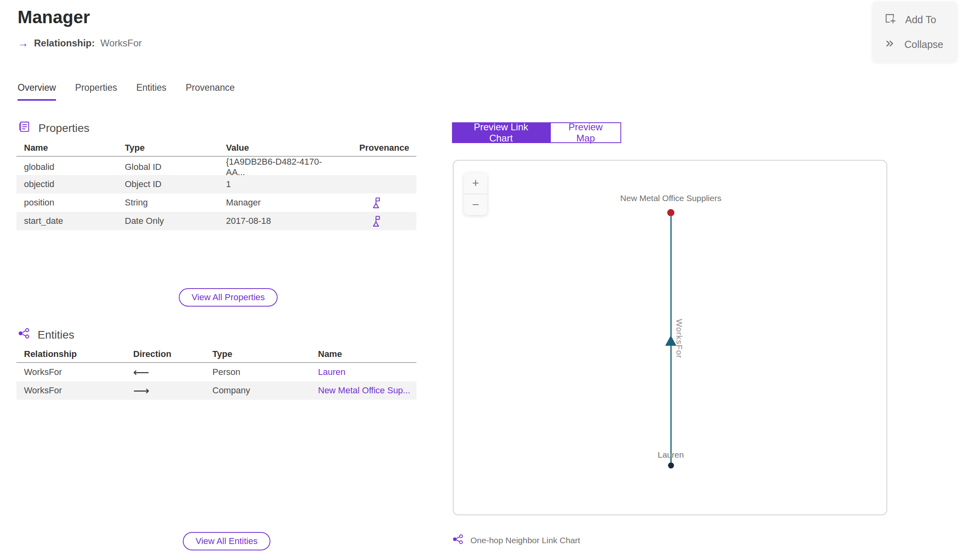 Image resolution: width=960 pixels, height=560 pixels. Describe the element at coordinates (216, 373) in the screenshot. I see `entities-table: Relationship Direction Type Name WorksFo…` at that location.